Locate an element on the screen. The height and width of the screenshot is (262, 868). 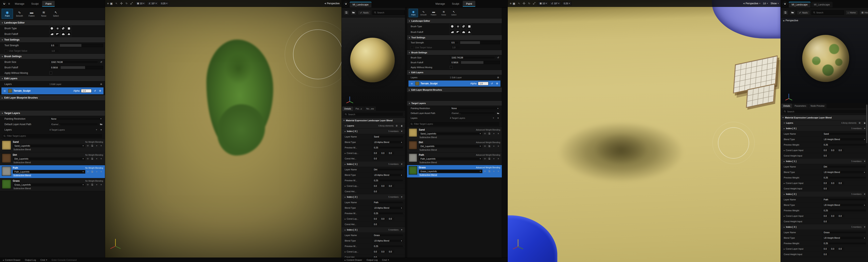
brush-alpha-icon is located at coordinates (57, 28).